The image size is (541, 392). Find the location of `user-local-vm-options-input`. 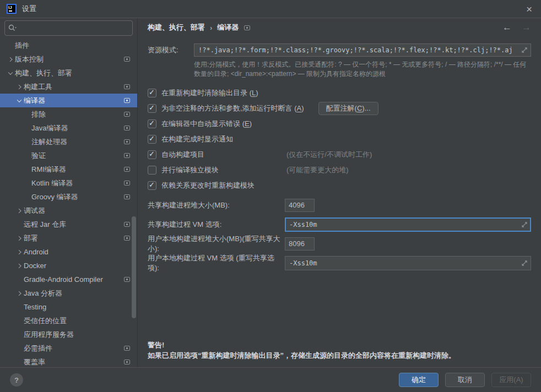

user-local-vm-options-input is located at coordinates (408, 263).